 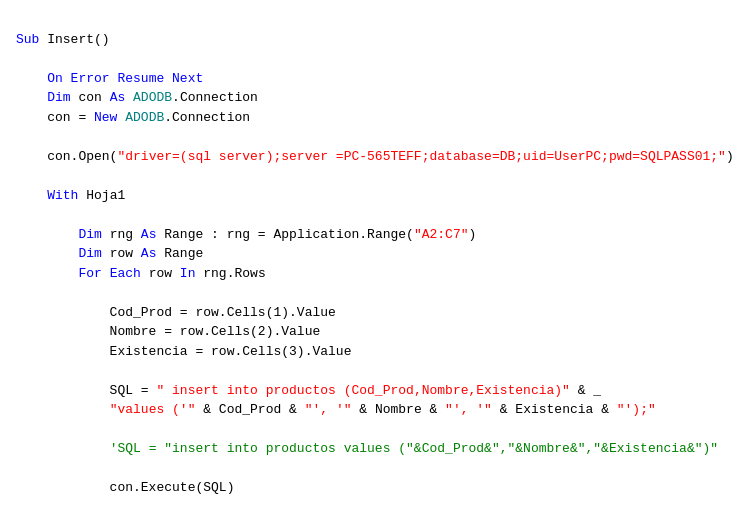 I want to click on line-17: Existencia = row.Cells(3).Value, so click(x=184, y=352).